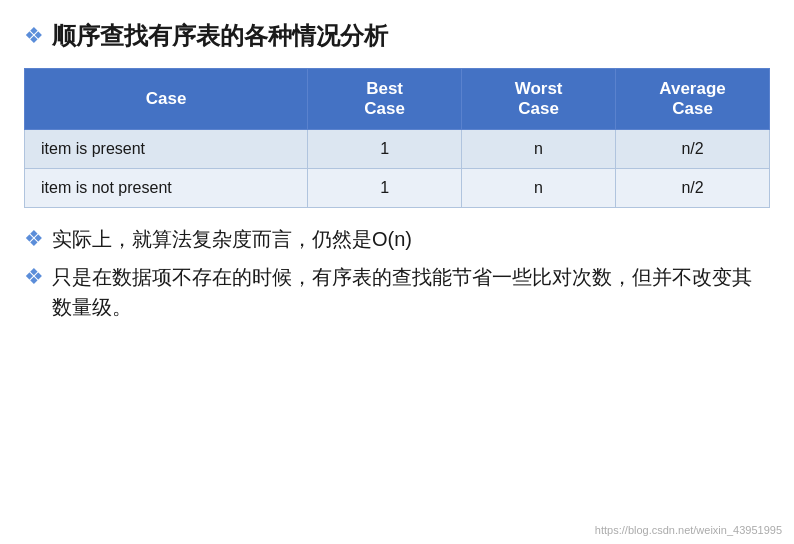 This screenshot has width=794, height=544. I want to click on table-header-row: Case Best Case Worst Case Average Case, so click(398, 100).